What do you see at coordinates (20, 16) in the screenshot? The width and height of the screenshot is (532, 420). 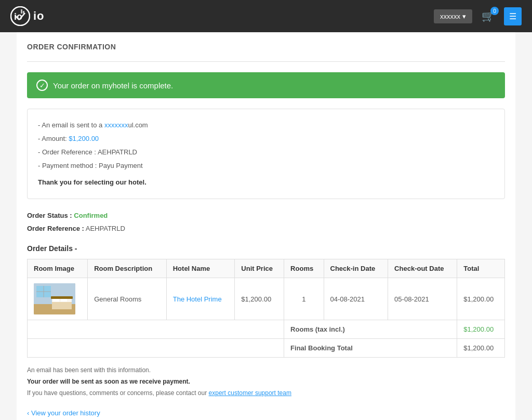 I see `logo-icon: io` at bounding box center [20, 16].